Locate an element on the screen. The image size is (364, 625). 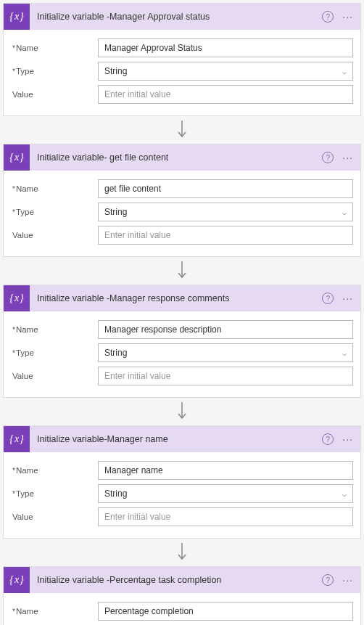
card-title: Initialize variable-Manager name is located at coordinates (175, 439).